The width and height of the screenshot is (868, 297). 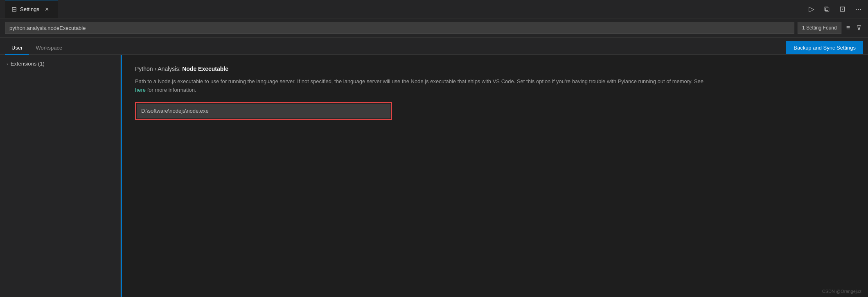 I want to click on description-suffix: for more information., so click(x=171, y=90).